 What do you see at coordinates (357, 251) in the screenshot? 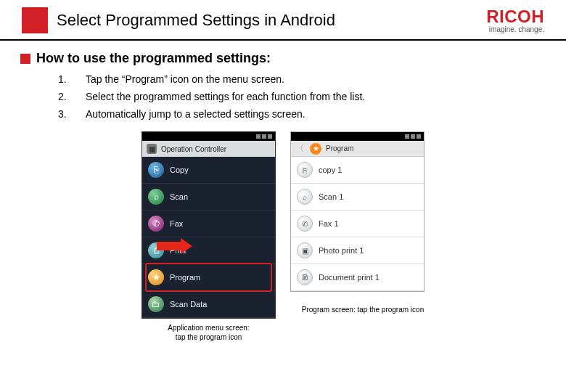
I see `program-item-photoprint: ▣ Photo print 1` at bounding box center [357, 251].